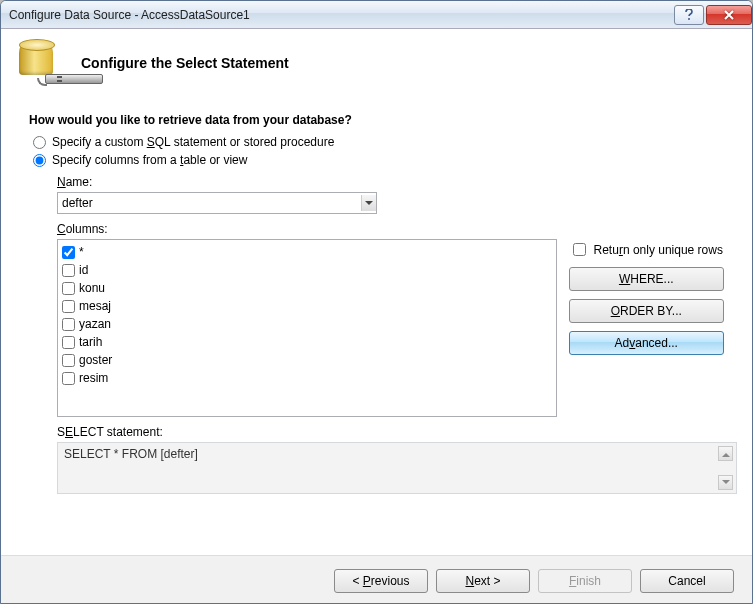 Image resolution: width=753 pixels, height=604 pixels. I want to click on where-button: WHERE..., so click(646, 279).